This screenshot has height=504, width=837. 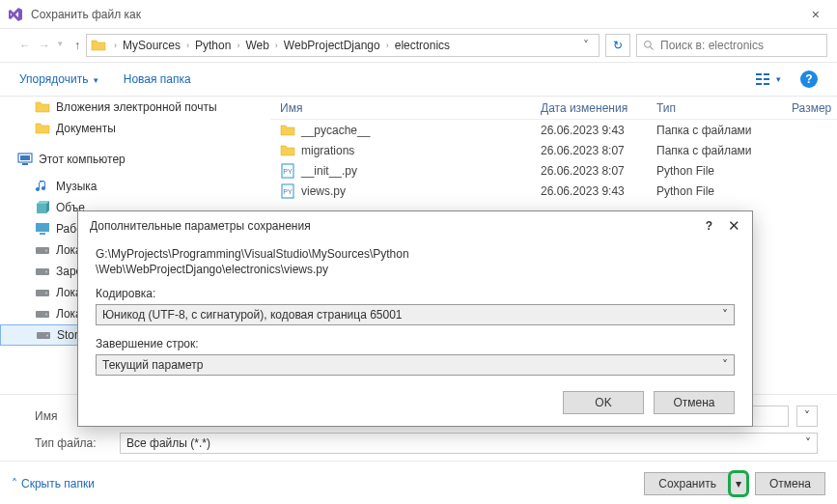 I want to click on sidebar-item: Вложения электронной почты, so click(x=135, y=107).